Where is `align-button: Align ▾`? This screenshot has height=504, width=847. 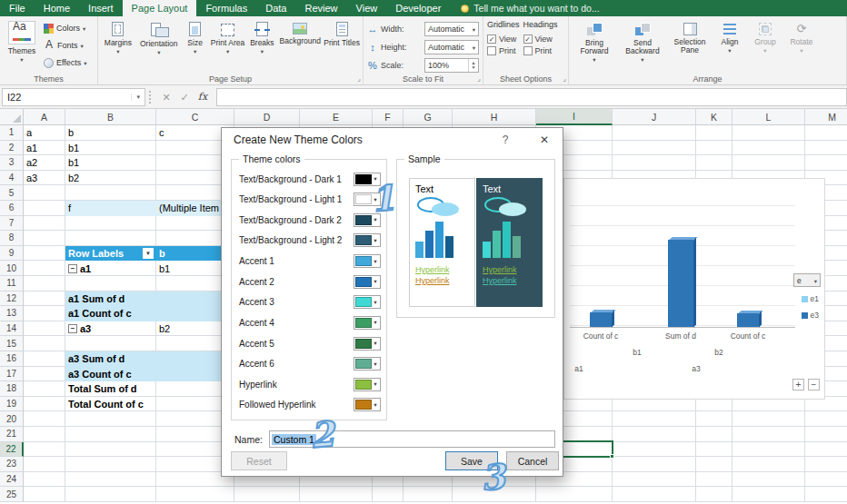 align-button: Align ▾ is located at coordinates (730, 44).